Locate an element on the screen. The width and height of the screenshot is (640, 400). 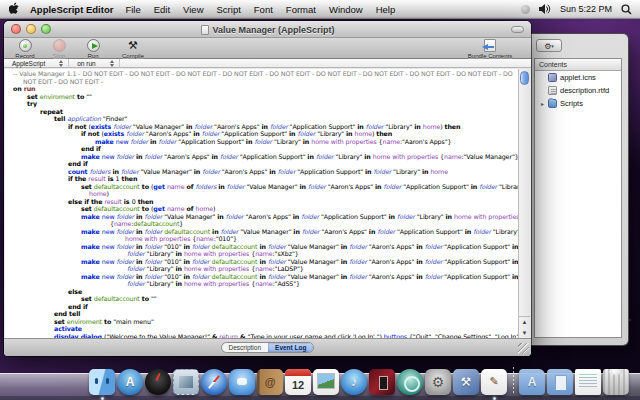
dock-item-applescript-editor: ✎ is located at coordinates (494, 382).